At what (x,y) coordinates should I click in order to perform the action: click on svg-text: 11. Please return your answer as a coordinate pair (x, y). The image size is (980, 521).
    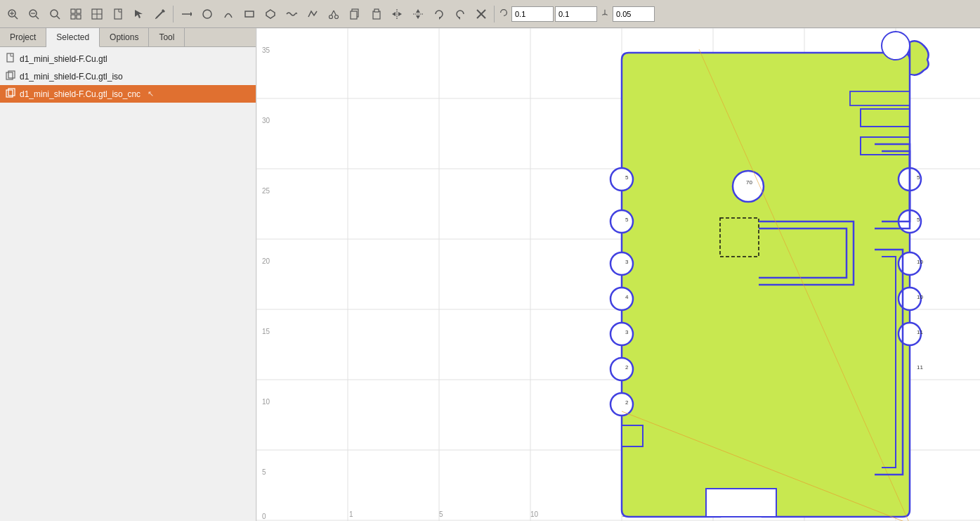
    Looking at the image, I should click on (920, 332).